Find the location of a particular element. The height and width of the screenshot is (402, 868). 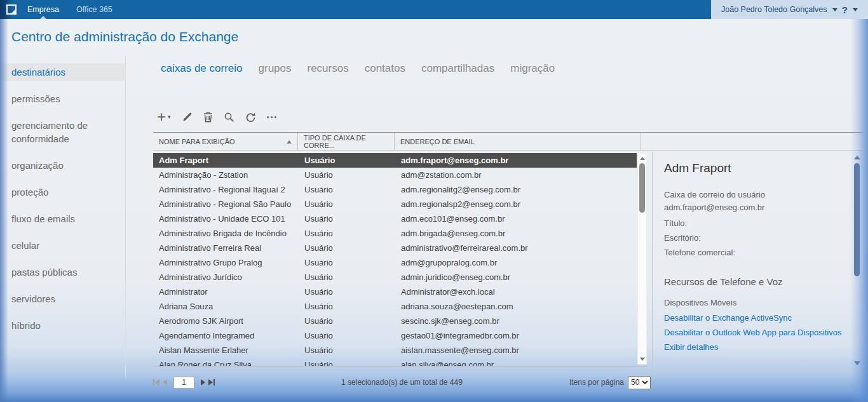

topbar: EmpresaOffice 365 João Pedro Toledo Gonç… is located at coordinates (434, 10).